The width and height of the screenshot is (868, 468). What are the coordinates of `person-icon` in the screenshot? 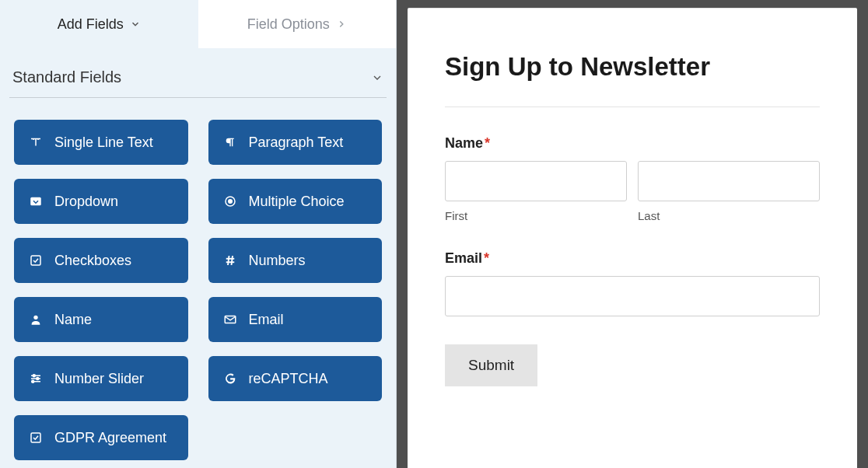 It's located at (36, 320).